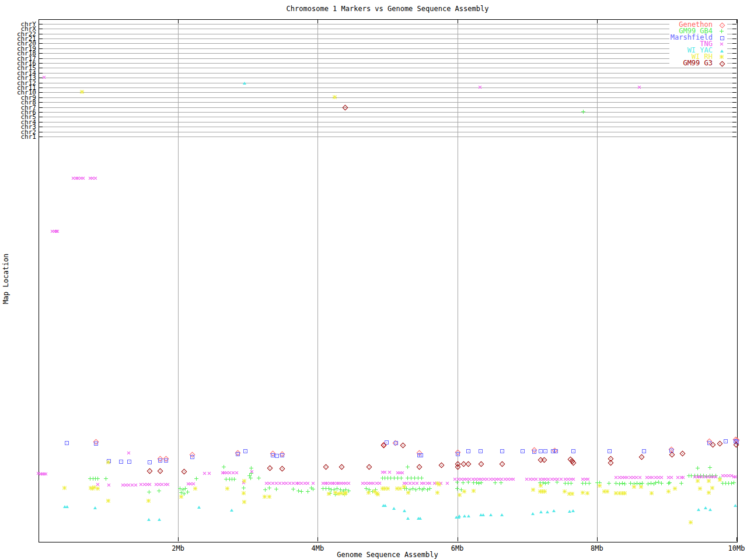 This screenshot has width=747, height=560. I want to click on marker-gm99-g3, so click(722, 64).